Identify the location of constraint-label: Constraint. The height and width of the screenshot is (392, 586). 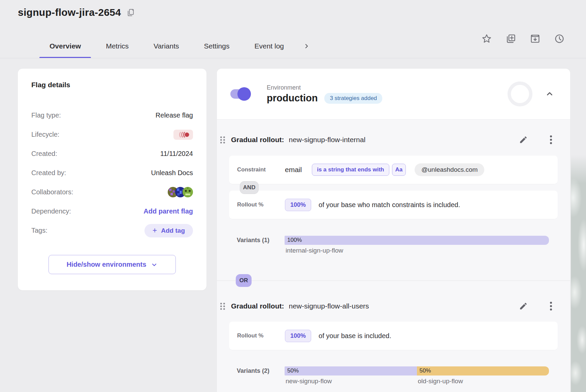
(261, 170).